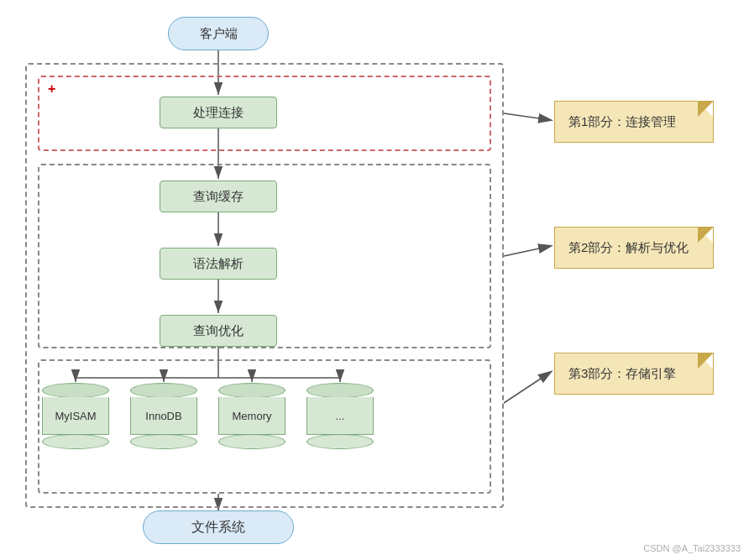 This screenshot has width=749, height=560. Describe the element at coordinates (252, 416) in the screenshot. I see `cyl-body: Memory` at that location.